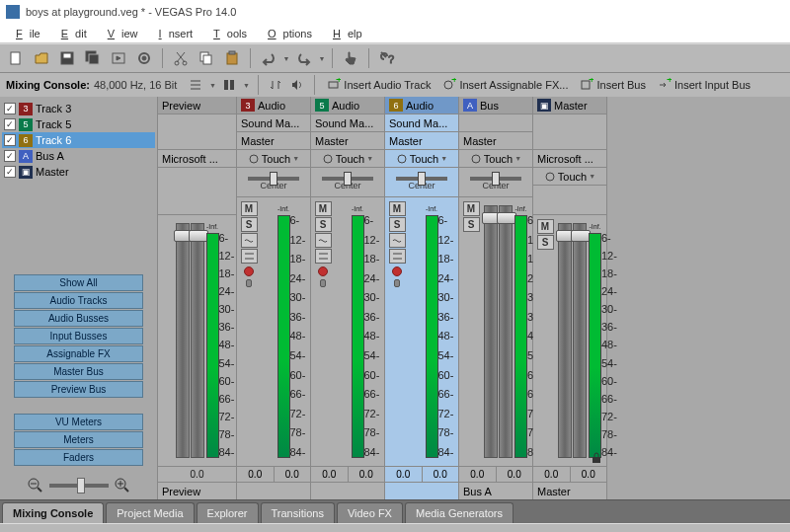 The height and width of the screenshot is (532, 790). I want to click on menu-edit: Edit, so click(71, 34).